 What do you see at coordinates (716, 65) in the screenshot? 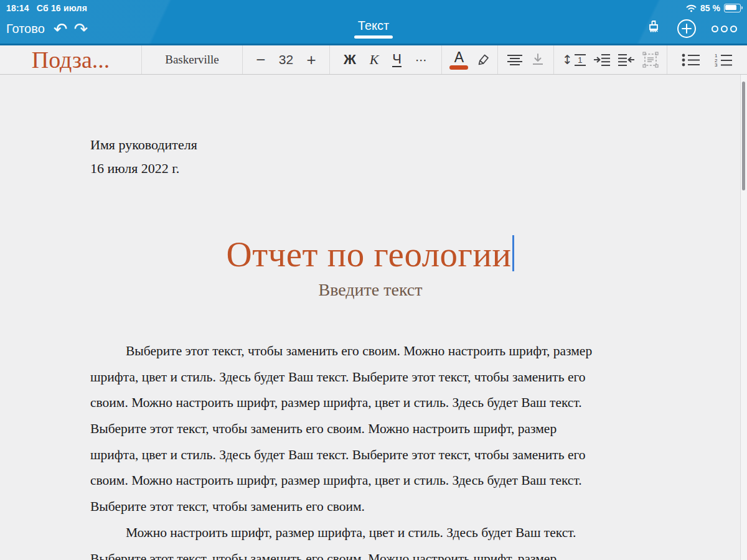
I see `svg-text: 3` at bounding box center [716, 65].